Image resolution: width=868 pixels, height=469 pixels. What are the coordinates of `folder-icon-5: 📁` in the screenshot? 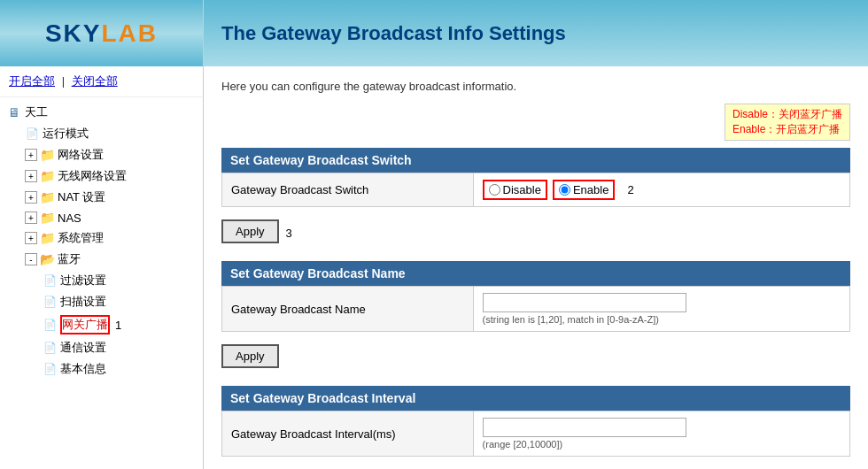 It's located at (47, 238).